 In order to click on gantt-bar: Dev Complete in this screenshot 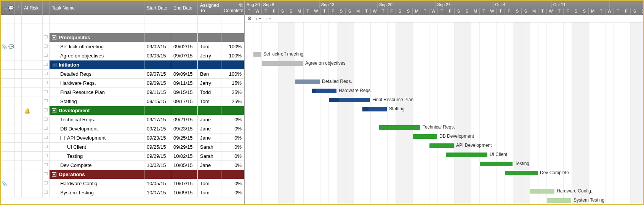, I will do `click(521, 173)`.